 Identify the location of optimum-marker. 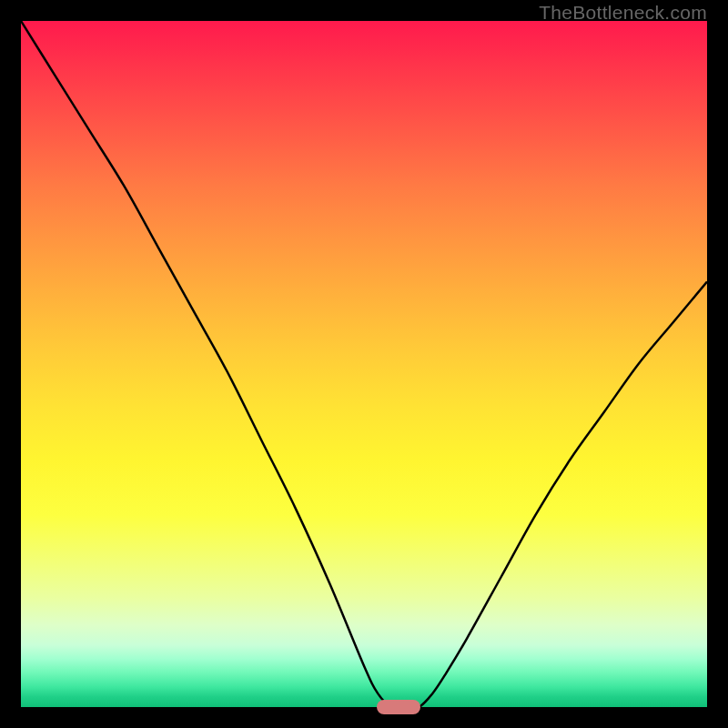
(399, 707).